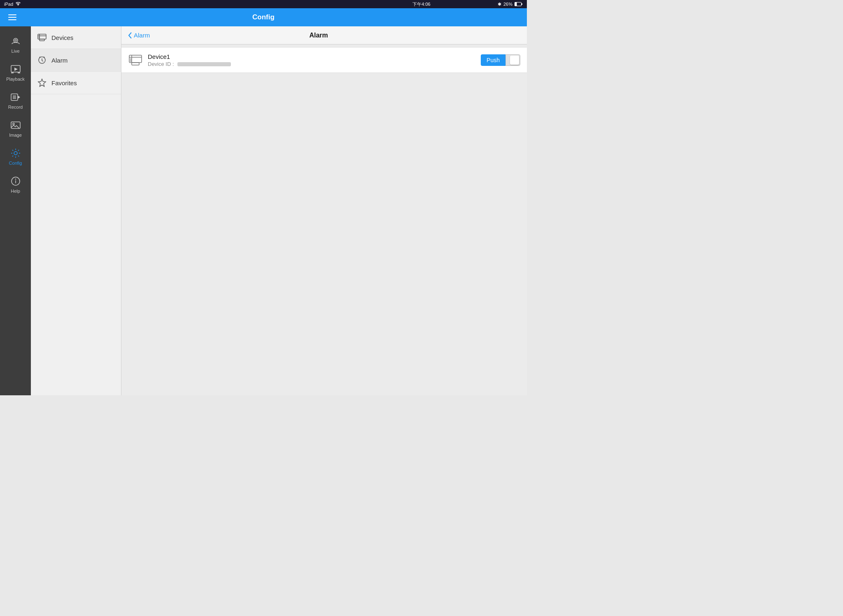 The height and width of the screenshot is (616, 843). Describe the element at coordinates (12, 17) in the screenshot. I see `hamburger-button` at that location.